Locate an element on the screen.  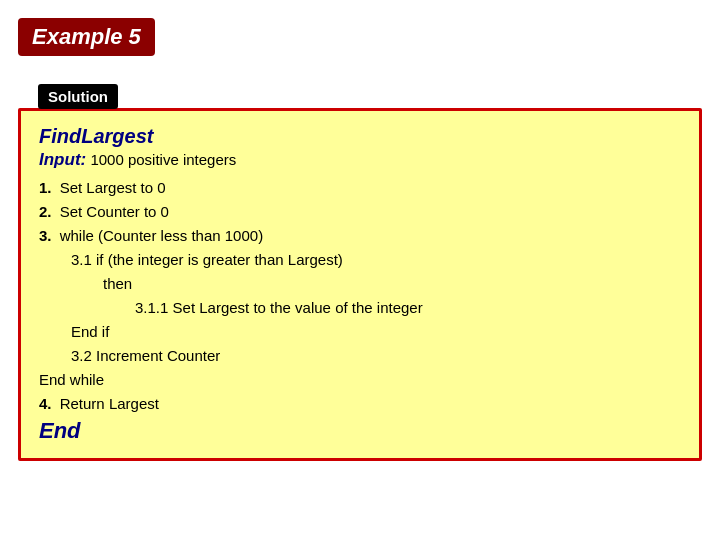
end-keyword: End is located at coordinates (360, 431).